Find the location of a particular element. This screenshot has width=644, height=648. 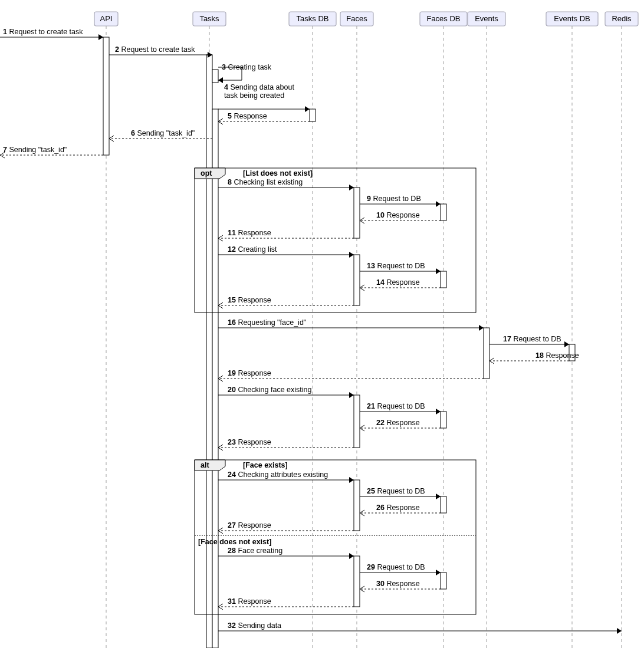

participant-label-faces: Faces is located at coordinates (357, 19).